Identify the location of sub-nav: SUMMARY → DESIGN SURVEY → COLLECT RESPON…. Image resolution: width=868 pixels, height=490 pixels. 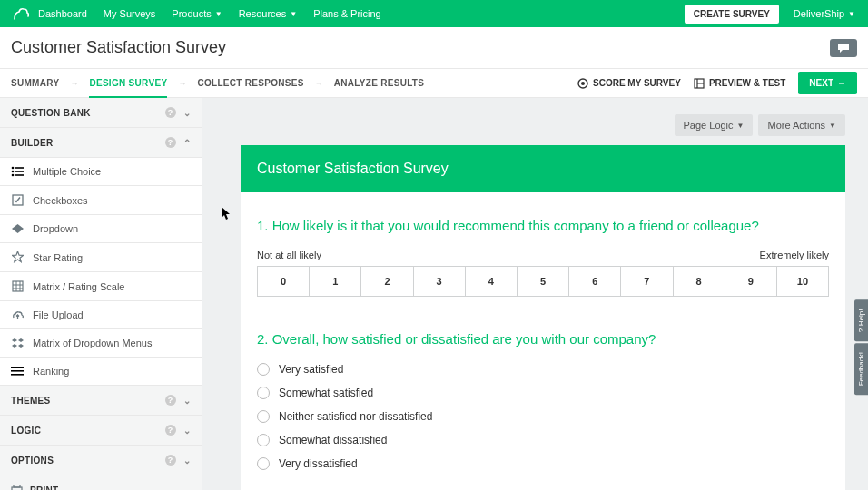
(434, 83).